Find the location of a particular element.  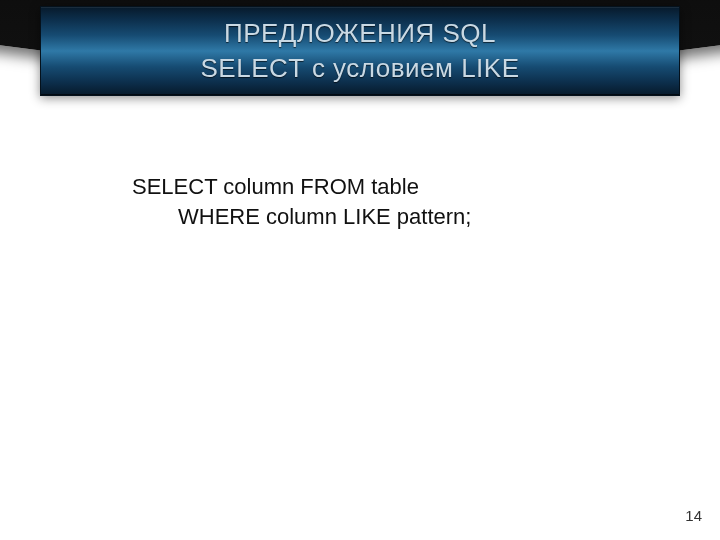

slide-body: SELECT column FROM table WHERE column LI… is located at coordinates (396, 202).